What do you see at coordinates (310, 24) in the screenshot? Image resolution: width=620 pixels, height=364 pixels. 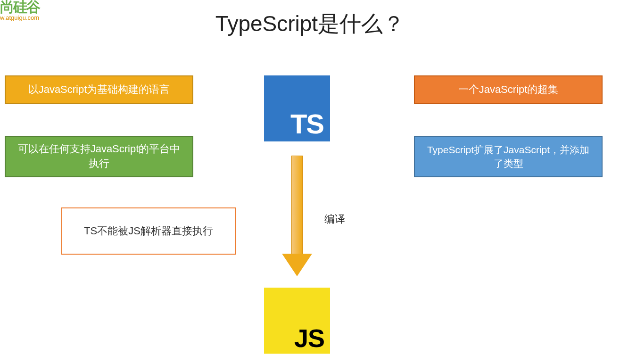 I see `slide-title: TypeScript是什么？` at bounding box center [310, 24].